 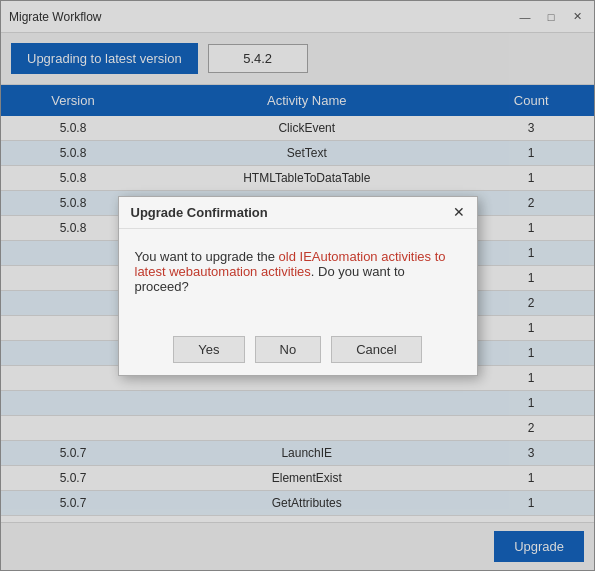 I want to click on modal-close-button: ✕, so click(x=459, y=212).